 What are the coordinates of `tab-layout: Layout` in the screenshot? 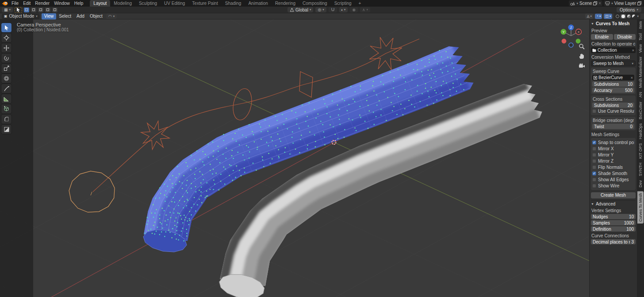 It's located at (100, 4).